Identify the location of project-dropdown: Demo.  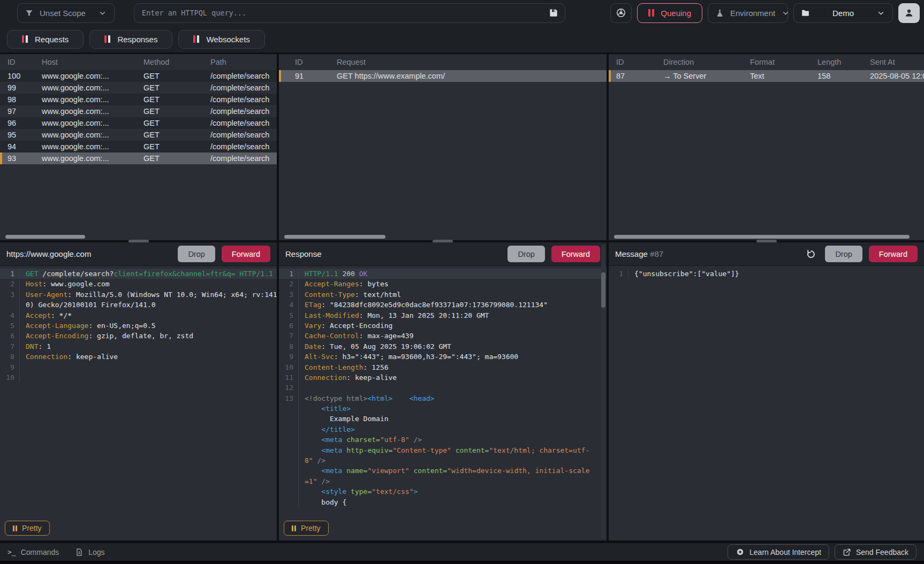
(843, 13).